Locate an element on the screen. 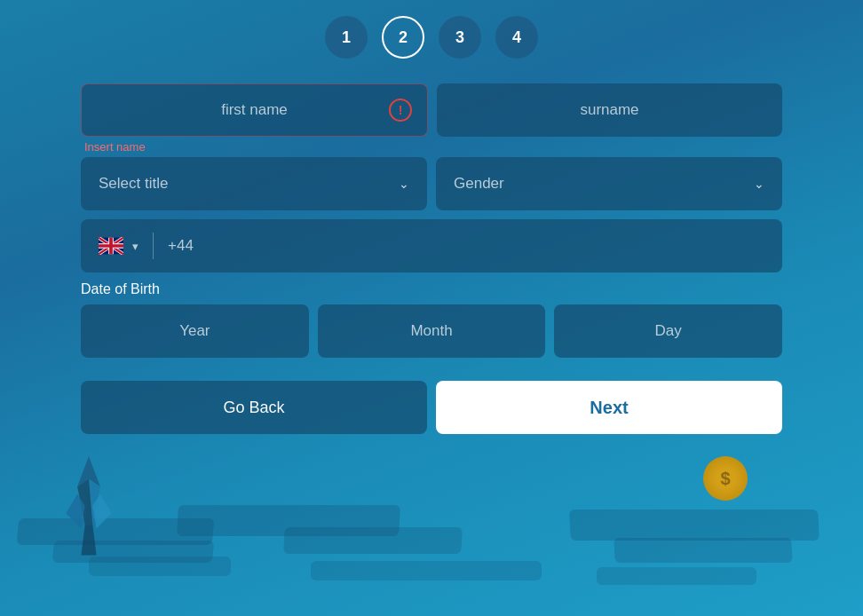 The height and width of the screenshot is (616, 863). step-3: 3 is located at coordinates (460, 37).